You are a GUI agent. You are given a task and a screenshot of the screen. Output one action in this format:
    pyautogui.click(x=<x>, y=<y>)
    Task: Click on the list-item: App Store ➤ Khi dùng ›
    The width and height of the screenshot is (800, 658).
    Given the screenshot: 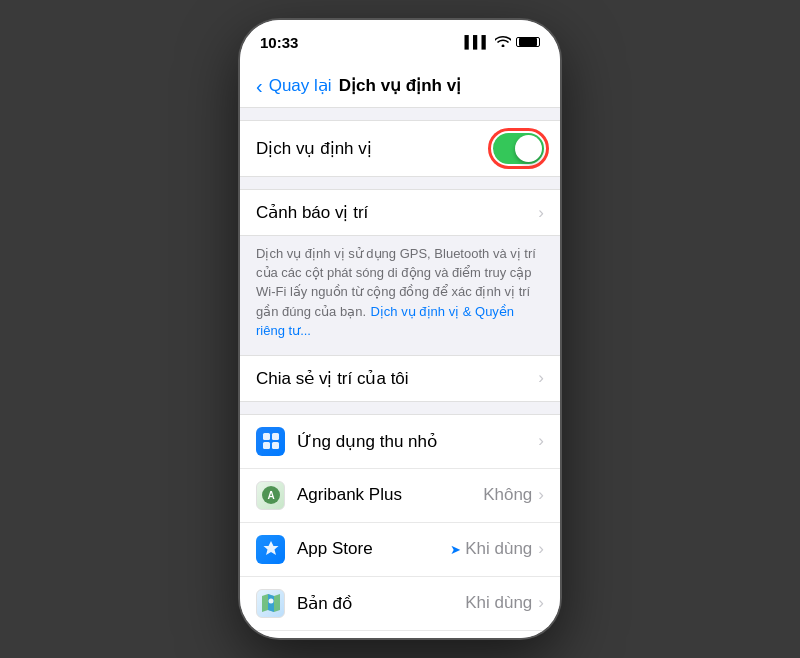 What is the action you would take?
    pyautogui.click(x=400, y=550)
    